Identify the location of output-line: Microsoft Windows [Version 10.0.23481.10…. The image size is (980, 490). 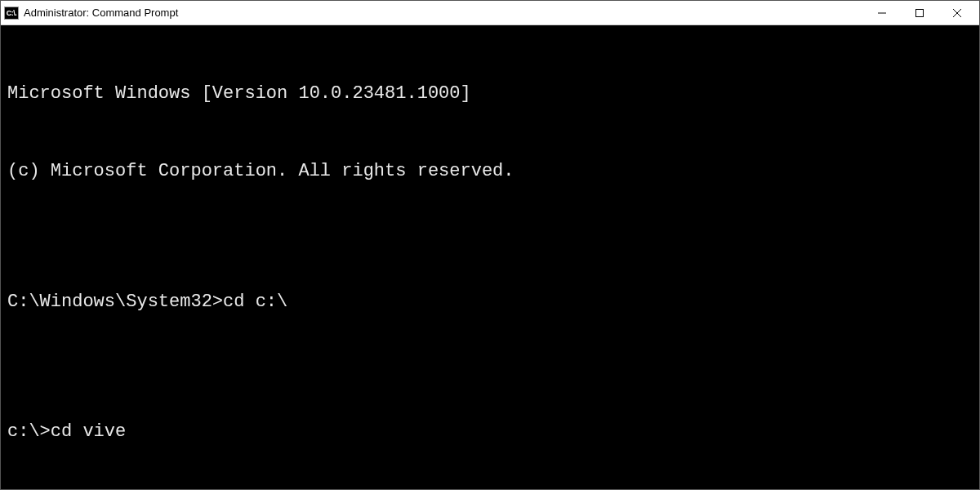
(490, 94).